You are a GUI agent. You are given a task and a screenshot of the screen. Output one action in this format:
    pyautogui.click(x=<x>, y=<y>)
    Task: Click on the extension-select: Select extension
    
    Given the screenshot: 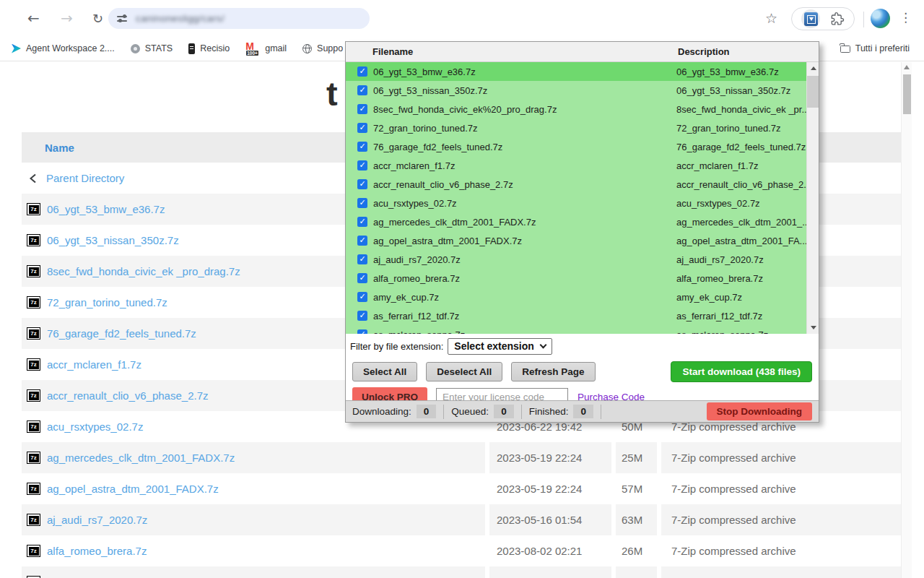 What is the action you would take?
    pyautogui.click(x=500, y=347)
    